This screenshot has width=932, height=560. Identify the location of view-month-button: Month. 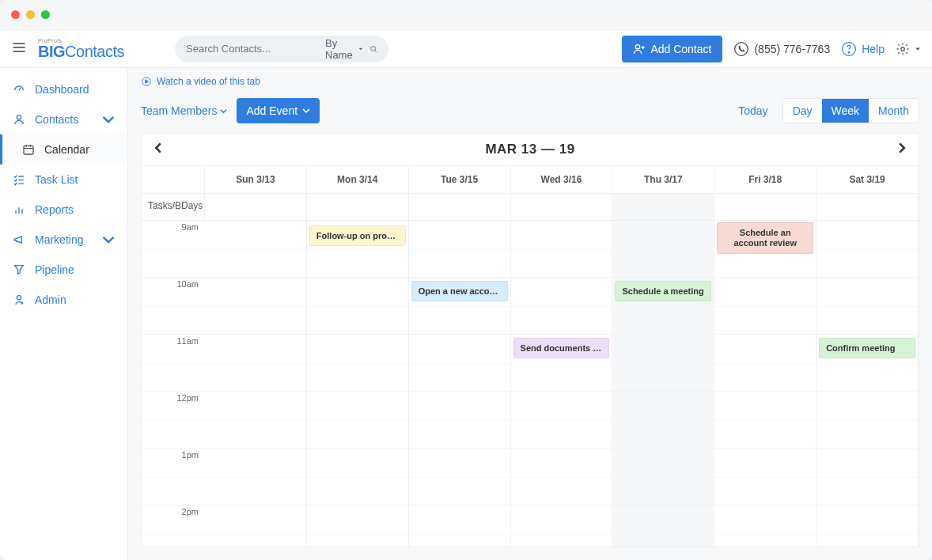
(894, 111).